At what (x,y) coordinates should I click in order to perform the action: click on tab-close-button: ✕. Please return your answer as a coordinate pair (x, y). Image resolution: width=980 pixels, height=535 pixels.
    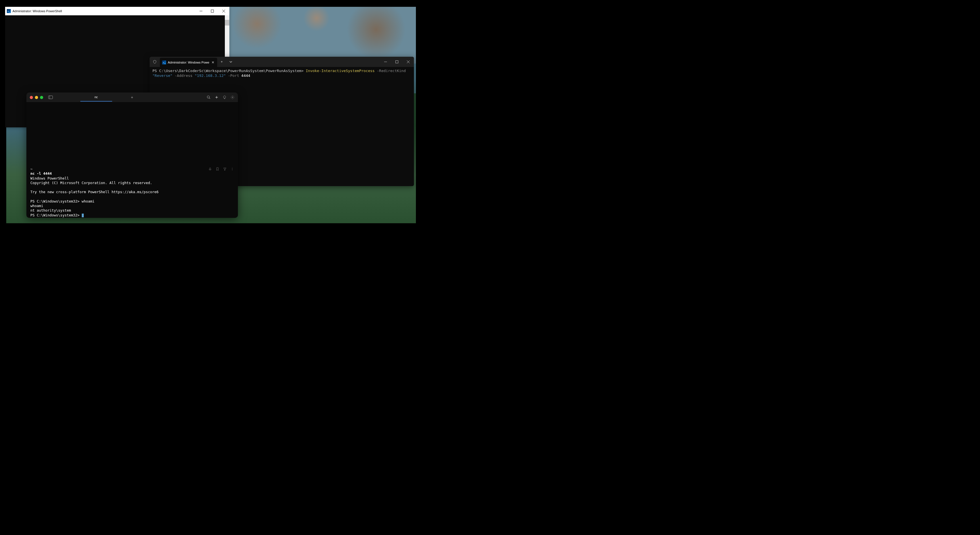
    Looking at the image, I should click on (213, 62).